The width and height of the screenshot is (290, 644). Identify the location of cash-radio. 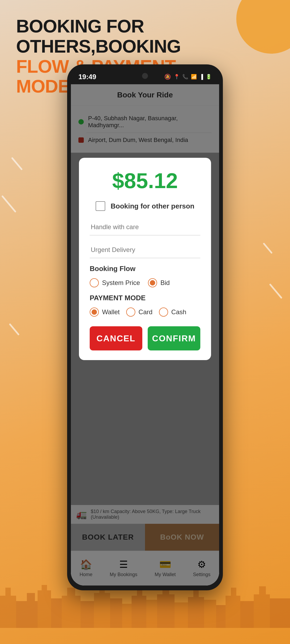
(164, 312).